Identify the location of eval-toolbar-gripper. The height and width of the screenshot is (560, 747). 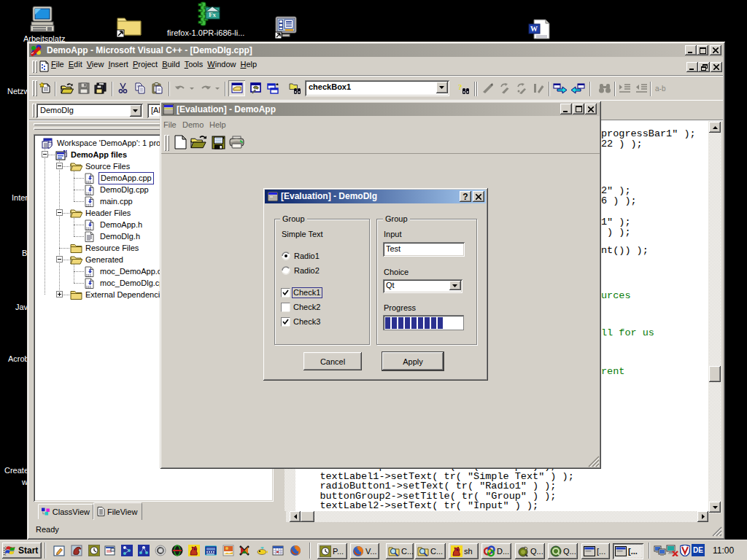
(165, 143).